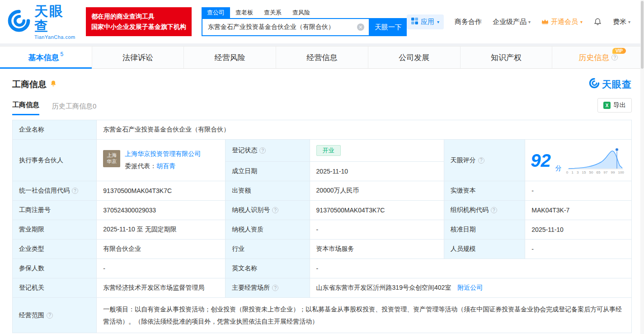  I want to click on tab-intellectual-property-label: 知识产权, so click(506, 58).